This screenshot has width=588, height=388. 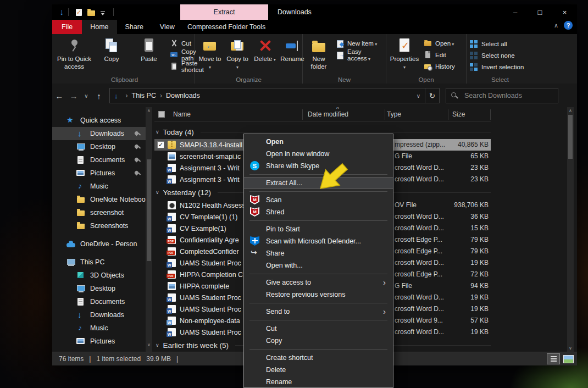 I want to click on context-menu-item: Give access to, so click(x=319, y=282).